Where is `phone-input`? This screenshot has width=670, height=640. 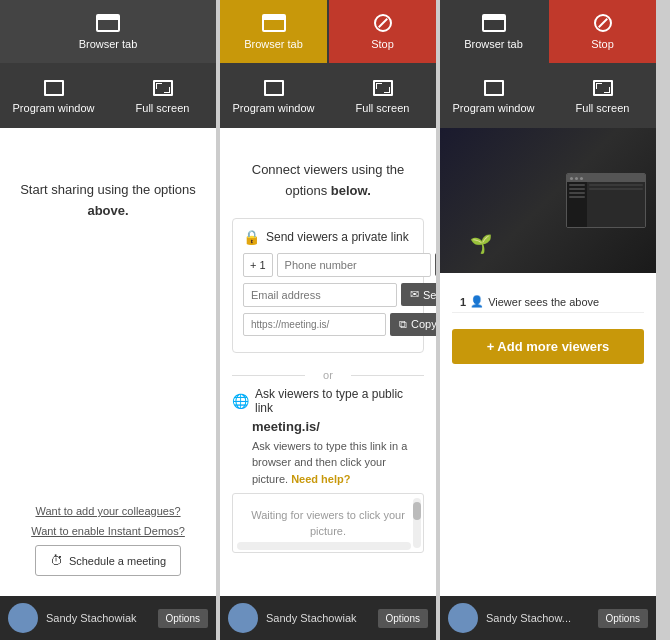
phone-input is located at coordinates (354, 265).